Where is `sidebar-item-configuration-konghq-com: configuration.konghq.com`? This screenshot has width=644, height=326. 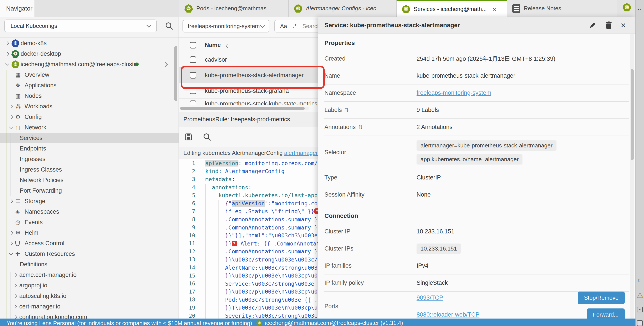
sidebar-item-configuration-konghq-com: configuration.konghq.com is located at coordinates (89, 315).